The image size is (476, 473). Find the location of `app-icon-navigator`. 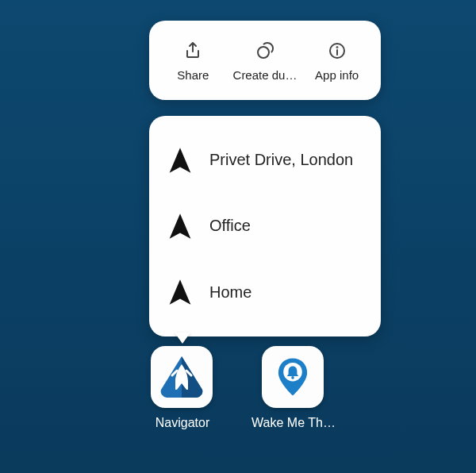

app-icon-navigator is located at coordinates (182, 377).